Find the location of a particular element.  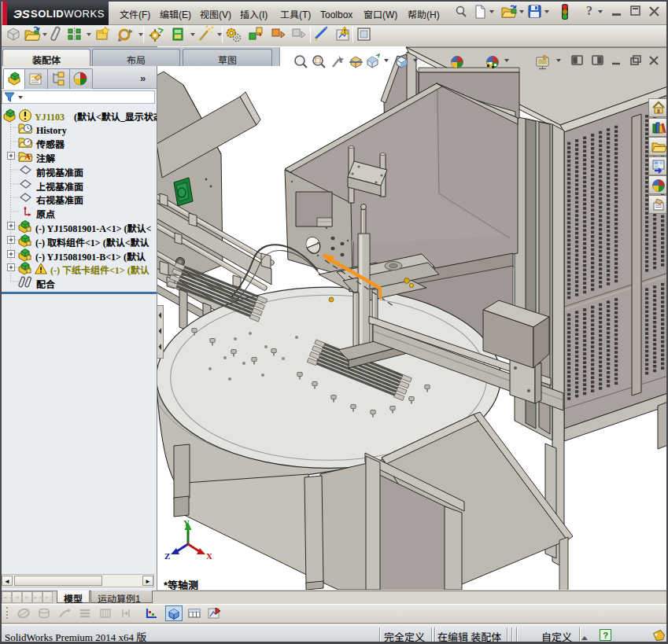

svg-text: ЭS is located at coordinates (22, 14).